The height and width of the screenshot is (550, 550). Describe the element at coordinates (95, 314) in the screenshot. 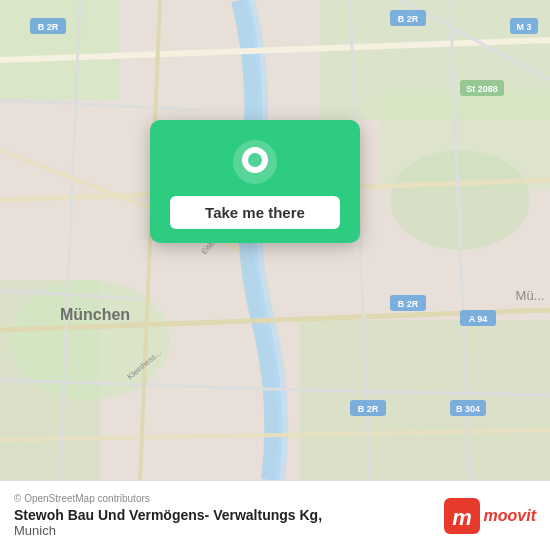

I see `svg-text: München` at that location.